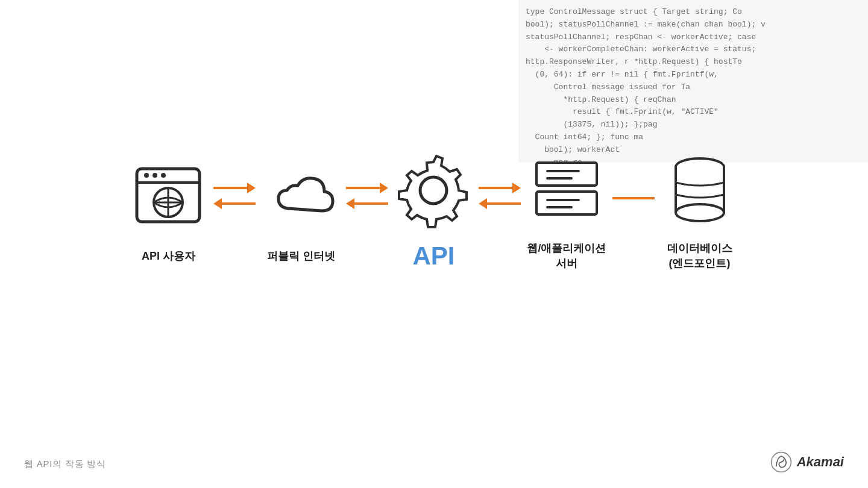  What do you see at coordinates (65, 464) in the screenshot?
I see `bottom-label: 웹 API의 작동 방식` at bounding box center [65, 464].